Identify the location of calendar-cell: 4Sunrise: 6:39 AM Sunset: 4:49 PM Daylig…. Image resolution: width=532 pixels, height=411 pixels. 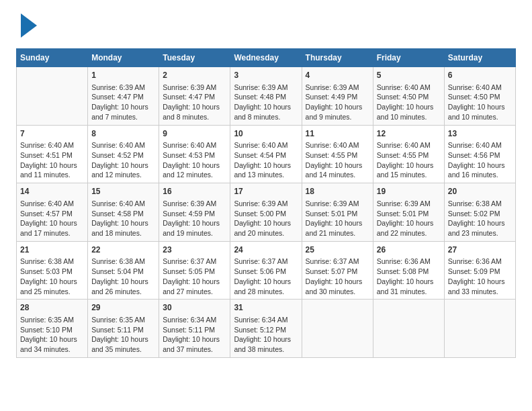
(337, 97).